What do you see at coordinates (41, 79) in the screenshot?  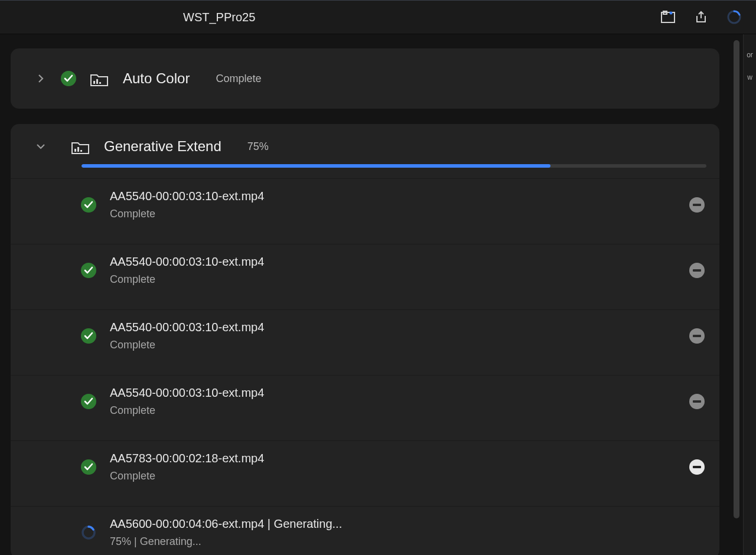 I see `chevron-right-icon` at bounding box center [41, 79].